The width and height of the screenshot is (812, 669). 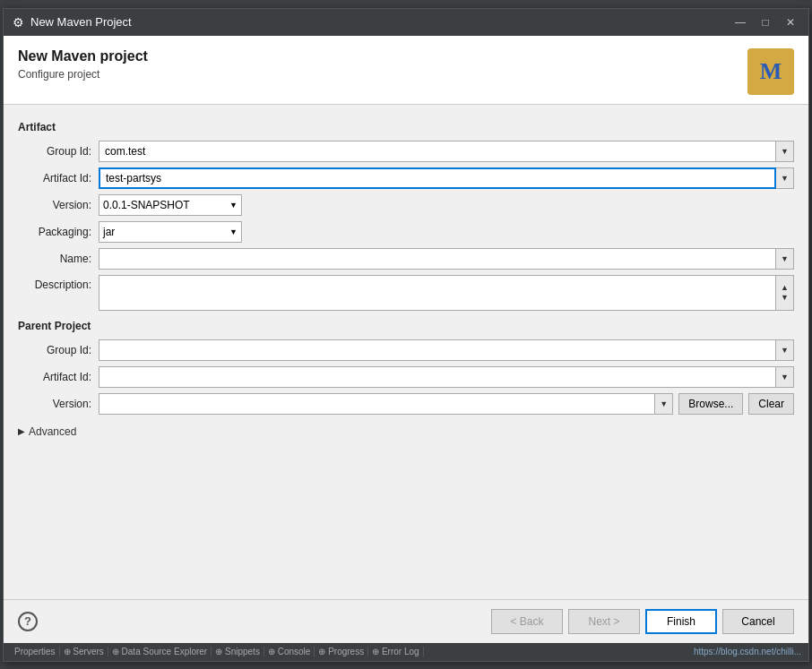 What do you see at coordinates (82, 64) in the screenshot?
I see `dialog-header-text: New Maven project Configure project` at bounding box center [82, 64].